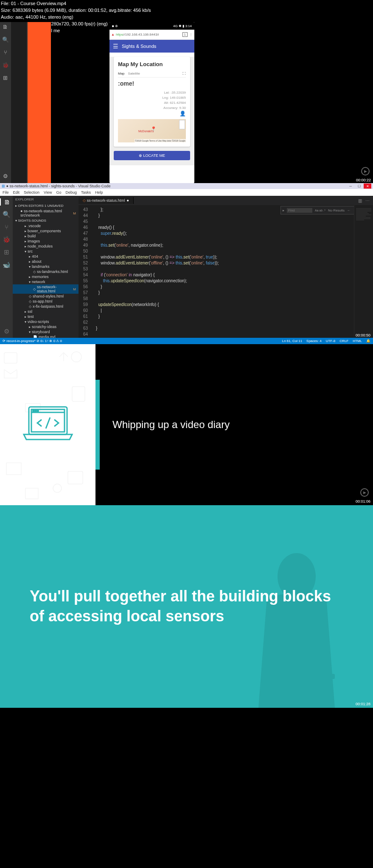 The image size is (373, 868). What do you see at coordinates (46, 272) in the screenshot?
I see `tree-item: ◇ ss-landmarks.html` at bounding box center [46, 272].